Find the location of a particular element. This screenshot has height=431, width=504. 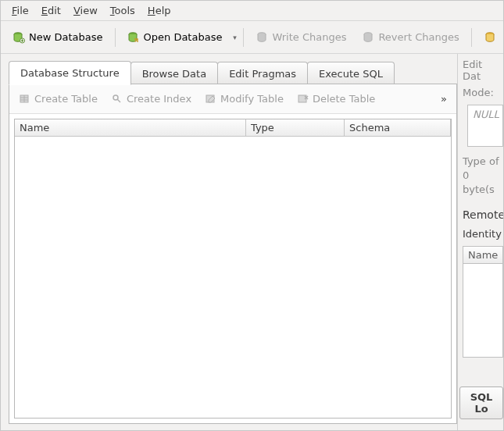

database-new-icon is located at coordinates (19, 37).